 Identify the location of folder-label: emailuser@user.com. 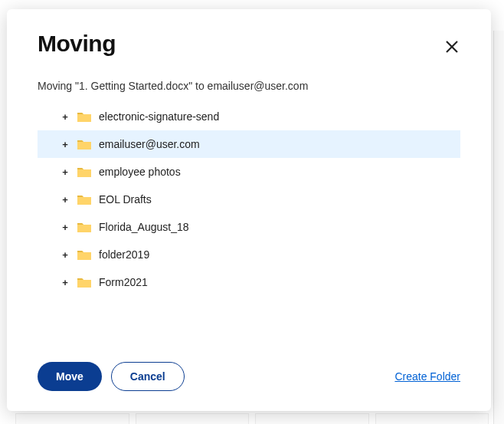
(149, 144).